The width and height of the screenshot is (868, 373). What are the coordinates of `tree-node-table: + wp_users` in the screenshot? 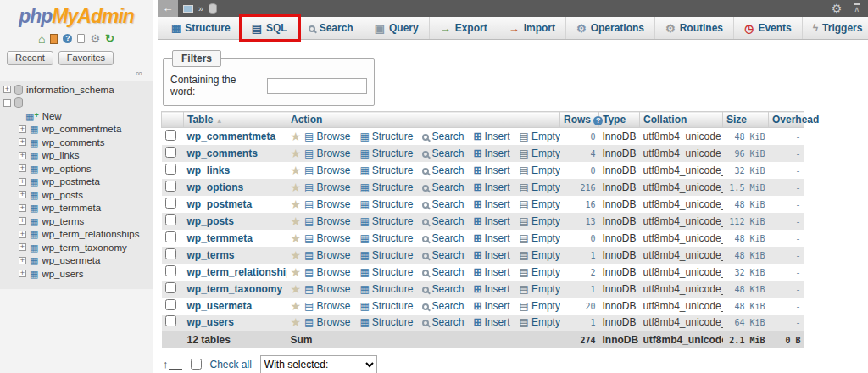 It's located at (76, 274).